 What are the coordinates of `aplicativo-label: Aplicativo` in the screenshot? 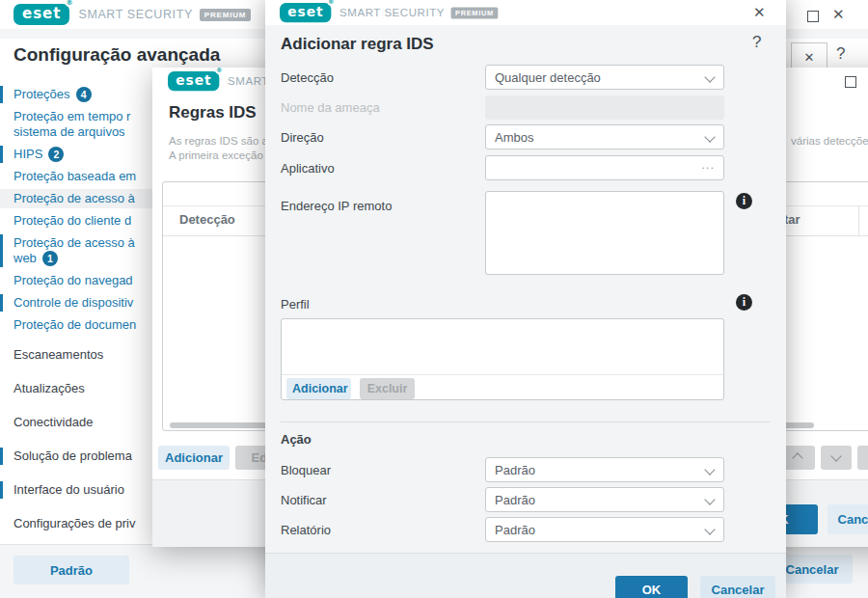 It's located at (308, 168).